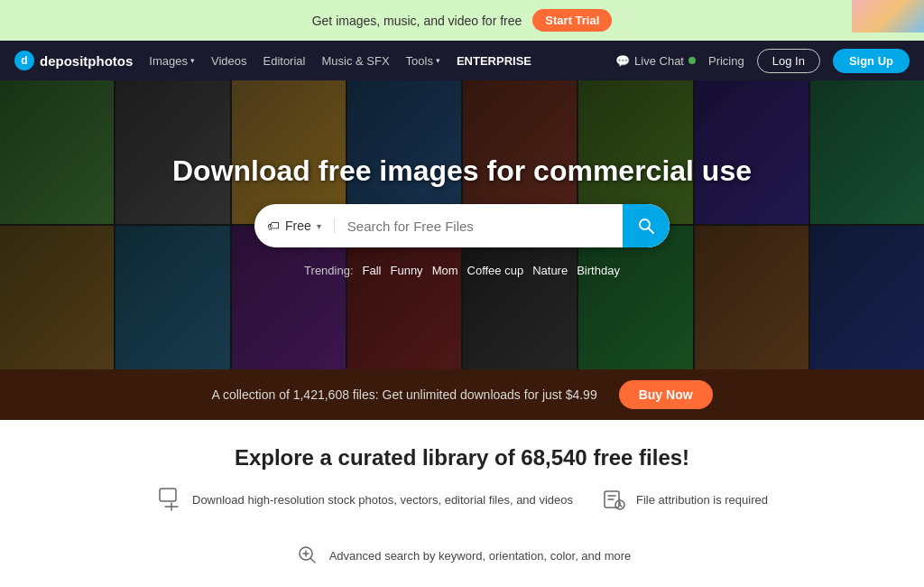 This screenshot has width=924, height=587. Describe the element at coordinates (462, 527) in the screenshot. I see `info-features: Download high-resolution stock photos, v…` at that location.